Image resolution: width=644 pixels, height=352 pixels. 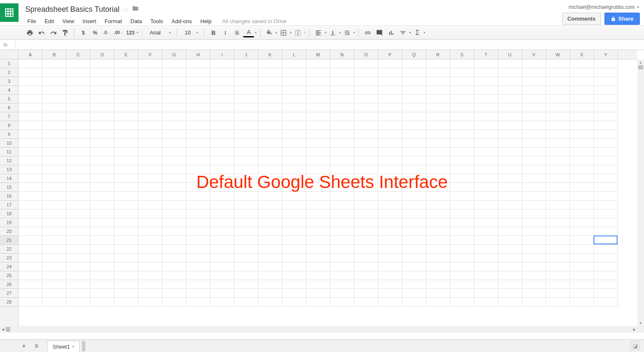 I want to click on paint-format-icon, so click(x=65, y=33).